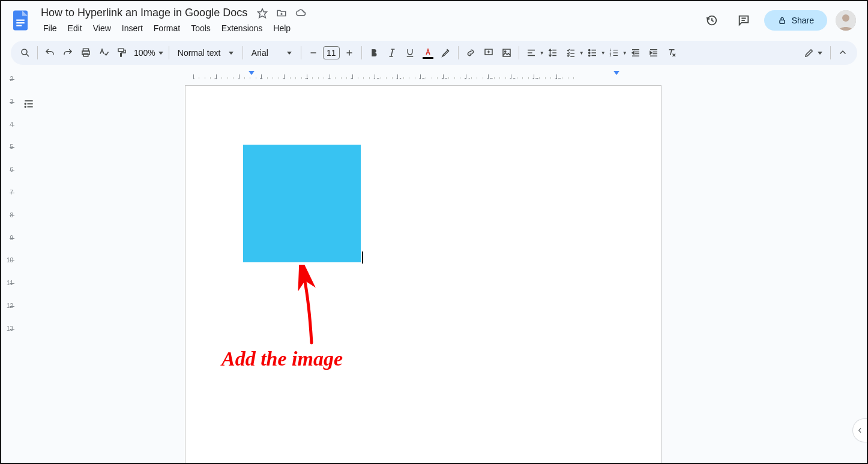 The height and width of the screenshot is (464, 868). What do you see at coordinates (331, 53) in the screenshot?
I see `font-size-input` at bounding box center [331, 53].